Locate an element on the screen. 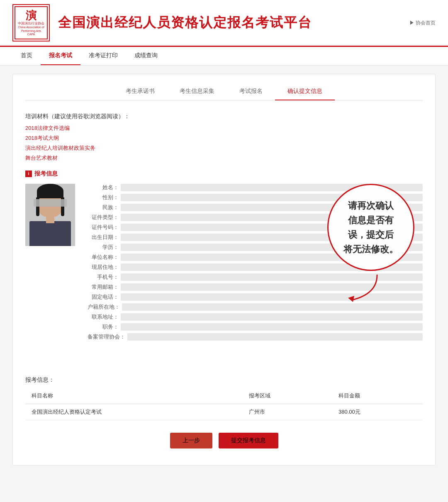 The image size is (448, 502). nav-item-score: 成绩查询 is located at coordinates (146, 56).